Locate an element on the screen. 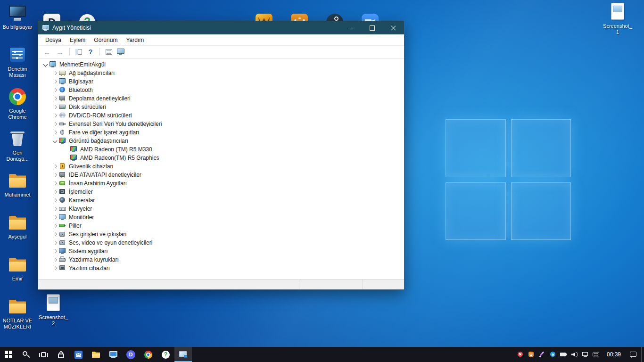 Image resolution: width=644 pixels, height=362 pixels. menu-item: Dosya is located at coordinates (53, 40).